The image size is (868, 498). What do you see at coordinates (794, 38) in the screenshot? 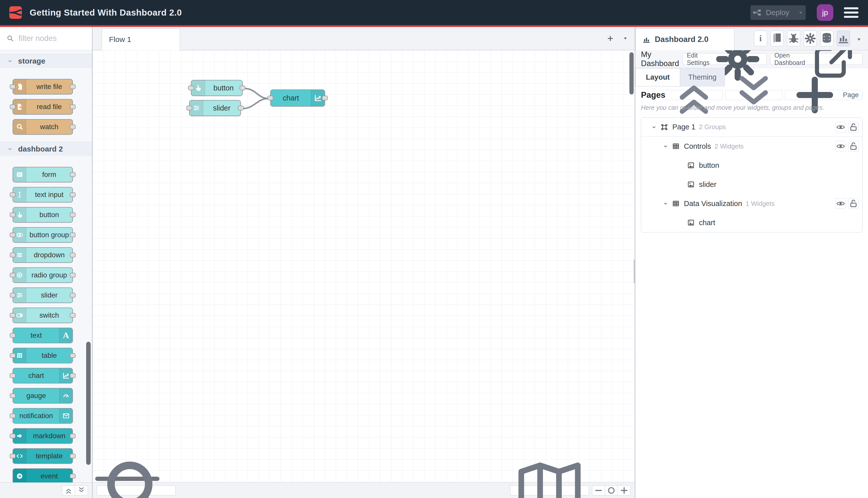
I see `sidebar-tool-bug` at bounding box center [794, 38].